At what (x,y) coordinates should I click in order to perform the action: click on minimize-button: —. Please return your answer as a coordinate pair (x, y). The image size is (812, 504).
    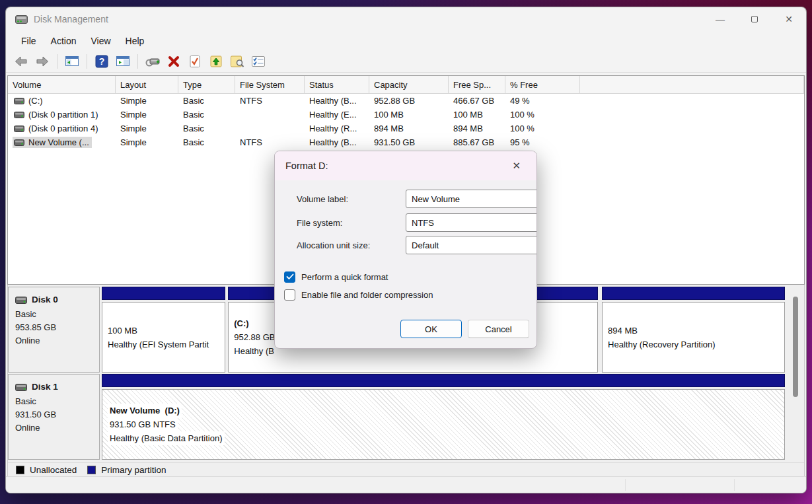
    Looking at the image, I should click on (720, 19).